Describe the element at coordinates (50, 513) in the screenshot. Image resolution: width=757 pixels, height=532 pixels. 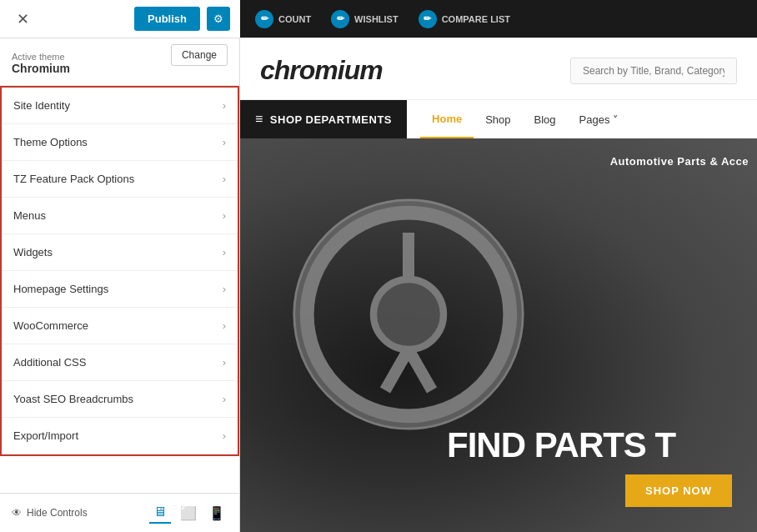
I see `hide-controls-button: 👁 Hide Controls` at that location.